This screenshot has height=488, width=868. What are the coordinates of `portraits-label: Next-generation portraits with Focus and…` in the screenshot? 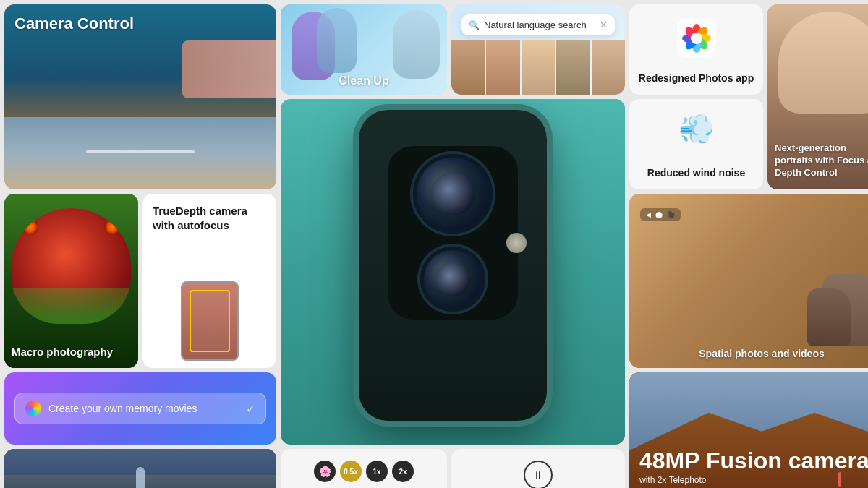 It's located at (822, 160).